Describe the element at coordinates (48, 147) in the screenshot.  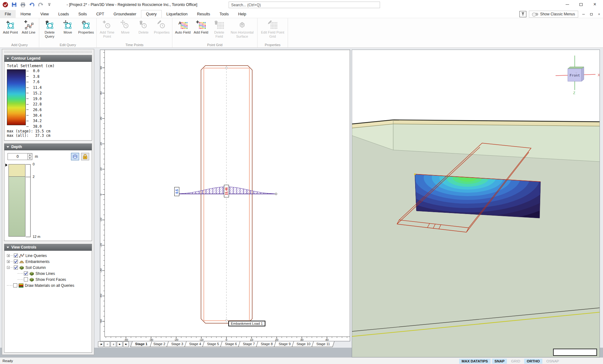
I see `depth-header: Depth` at that location.